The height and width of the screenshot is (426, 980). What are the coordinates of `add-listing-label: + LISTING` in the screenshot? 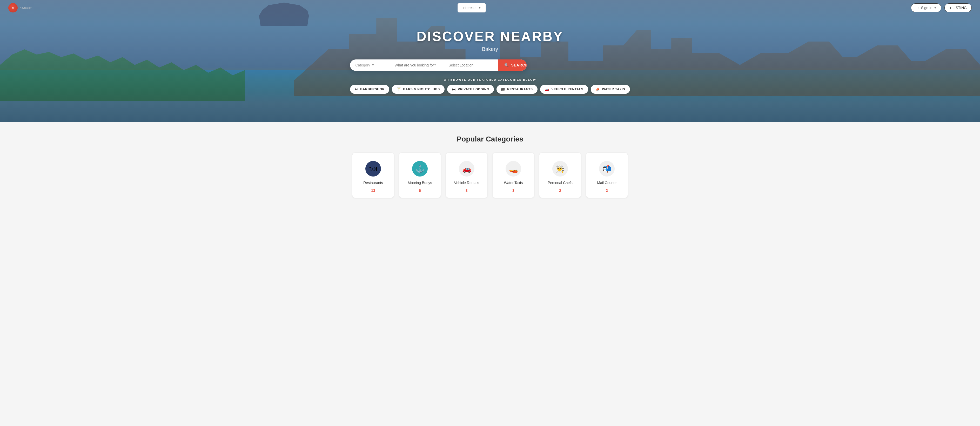 It's located at (958, 8).